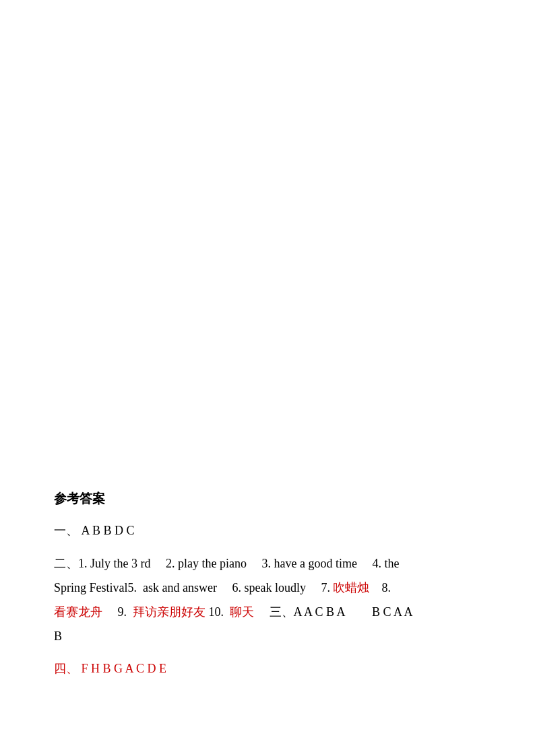  I want to click on section-title: 参考答案, so click(268, 499).